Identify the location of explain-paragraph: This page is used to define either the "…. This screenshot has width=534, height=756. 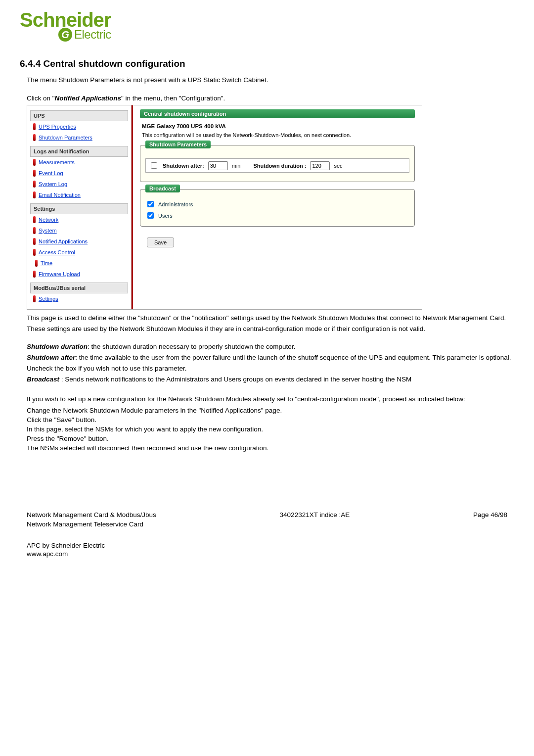
(270, 324).